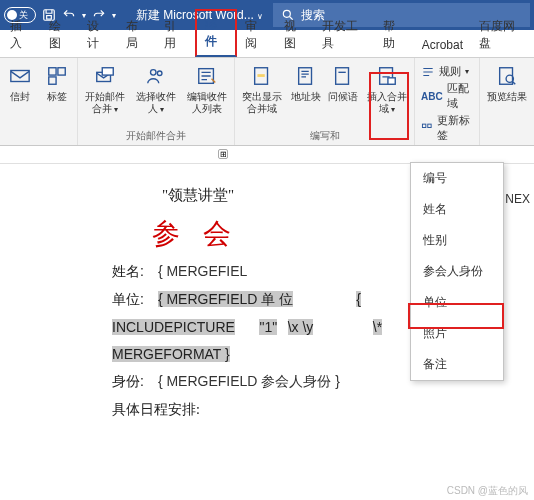  I want to click on field-gender: 性别, so click(457, 240).